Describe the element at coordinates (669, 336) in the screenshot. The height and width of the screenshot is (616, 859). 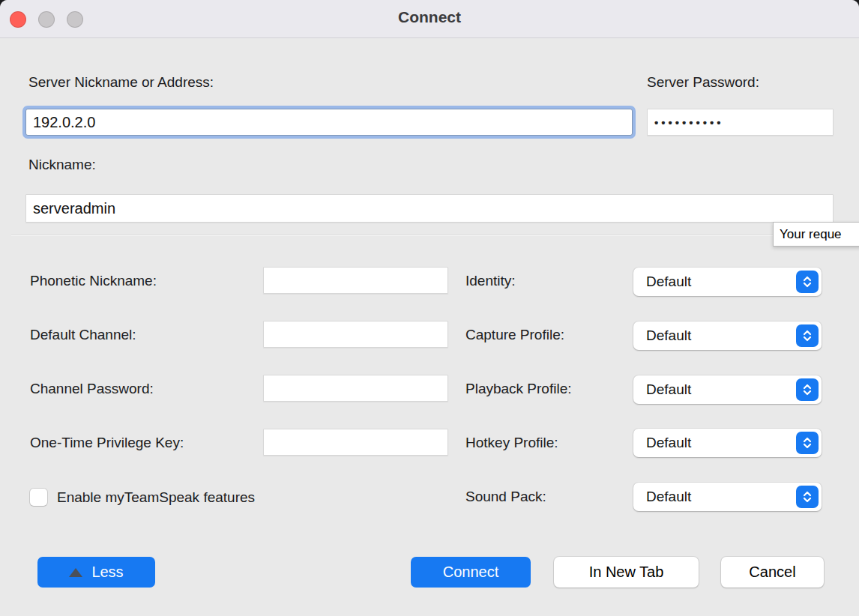
I see `capture-profile-dropdown-value: Default` at that location.